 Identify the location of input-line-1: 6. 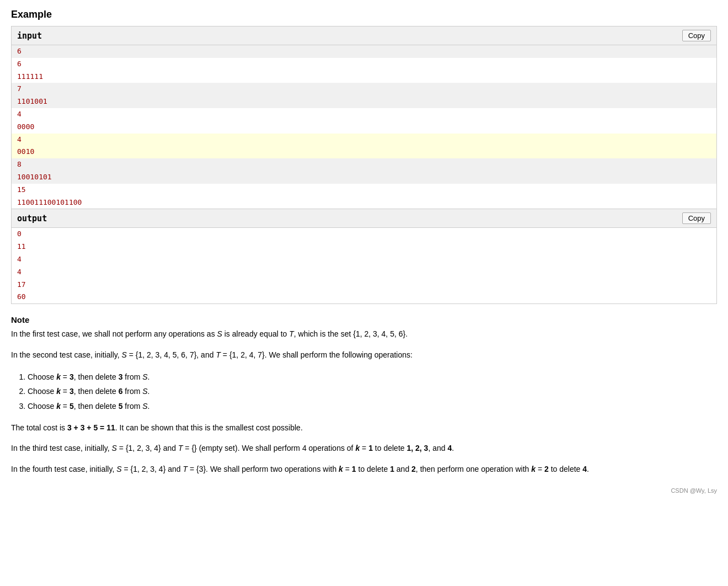
(364, 64).